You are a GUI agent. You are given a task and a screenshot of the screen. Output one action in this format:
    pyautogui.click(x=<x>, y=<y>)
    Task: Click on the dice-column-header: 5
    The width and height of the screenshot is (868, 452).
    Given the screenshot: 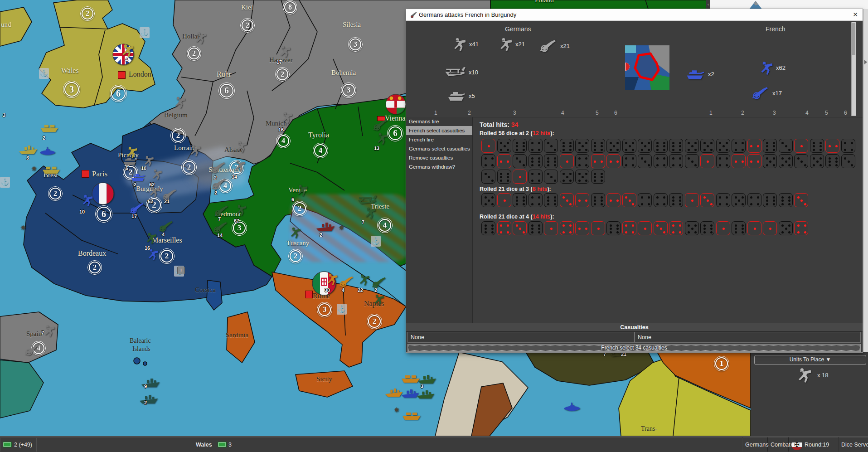 What is the action you would take?
    pyautogui.click(x=827, y=113)
    